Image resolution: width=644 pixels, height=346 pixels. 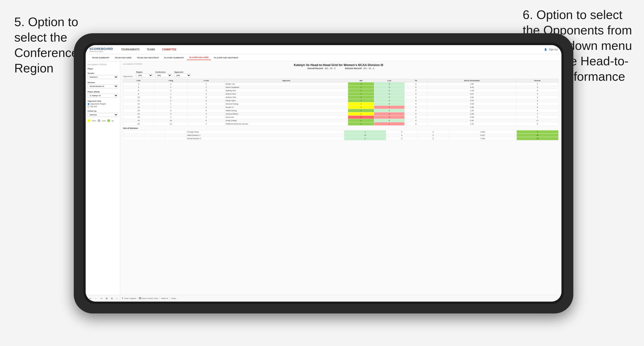 I want to click on undo-button: ↩, so click(x=90, y=298).